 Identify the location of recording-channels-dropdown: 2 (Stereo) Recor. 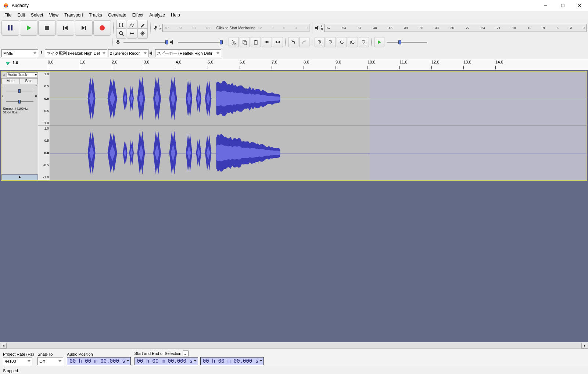
(128, 53).